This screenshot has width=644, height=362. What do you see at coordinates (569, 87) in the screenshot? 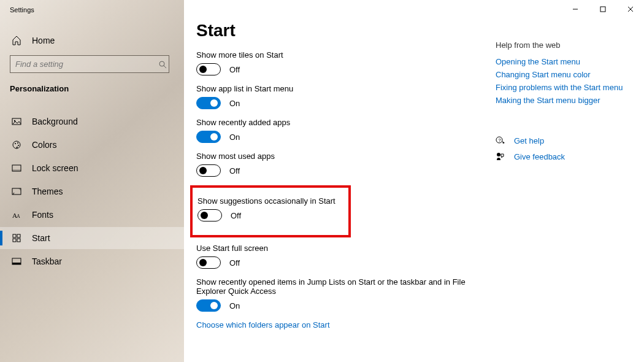
I see `aside-link: Fixing problems with the Start menu` at bounding box center [569, 87].